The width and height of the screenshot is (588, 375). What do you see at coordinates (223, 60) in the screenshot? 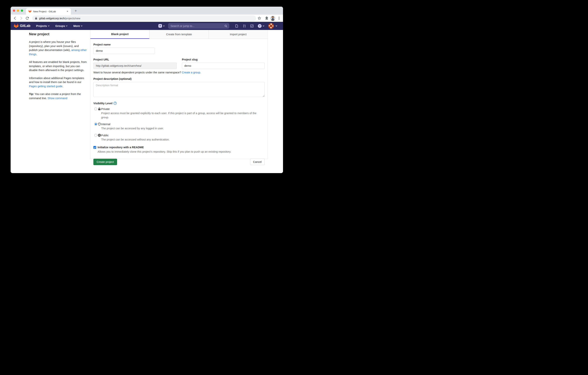
I see `project-slug-label: Project slug` at bounding box center [223, 60].